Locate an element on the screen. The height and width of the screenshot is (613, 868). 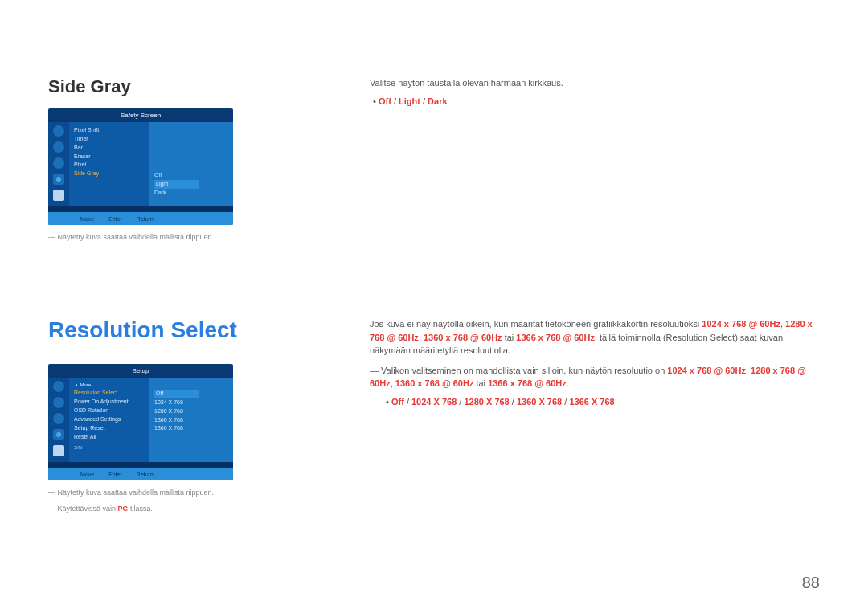
osd-value: 1360 X 768 is located at coordinates (177, 421).